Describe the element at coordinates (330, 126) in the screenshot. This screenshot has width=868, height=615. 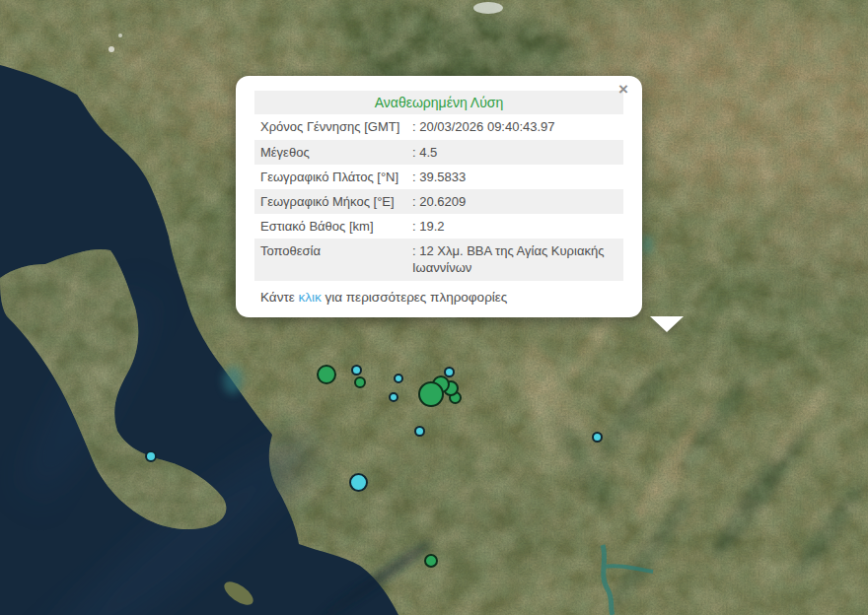
I see `row-label: Χρόνος Γέννησης [GMT]` at that location.